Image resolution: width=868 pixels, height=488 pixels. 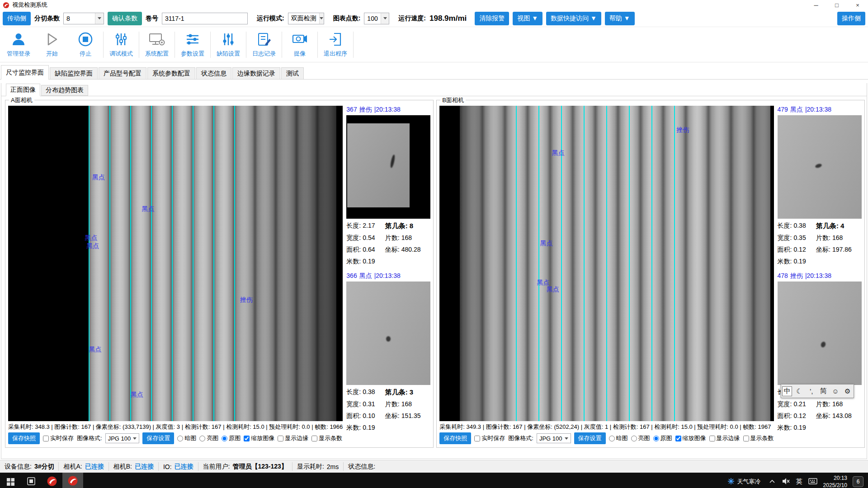 What do you see at coordinates (157, 40) in the screenshot?
I see `monitor-gear-icon` at bounding box center [157, 40].